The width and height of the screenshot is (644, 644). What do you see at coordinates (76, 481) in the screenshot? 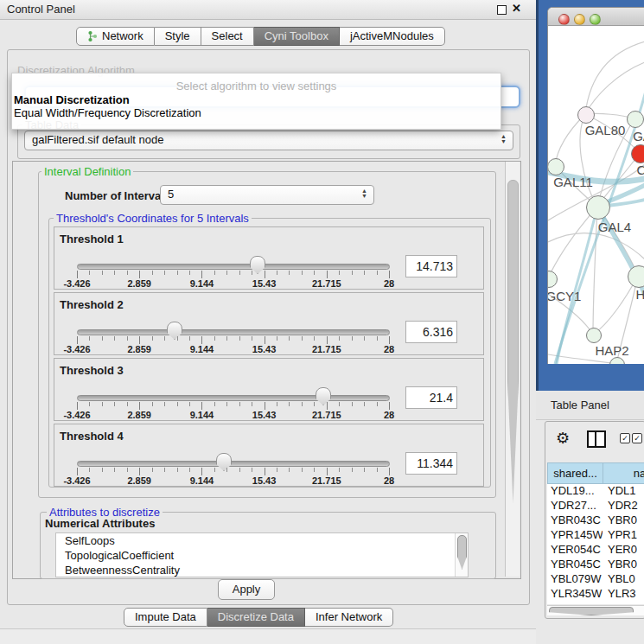
I see `tick-label: -3.426` at bounding box center [76, 481].